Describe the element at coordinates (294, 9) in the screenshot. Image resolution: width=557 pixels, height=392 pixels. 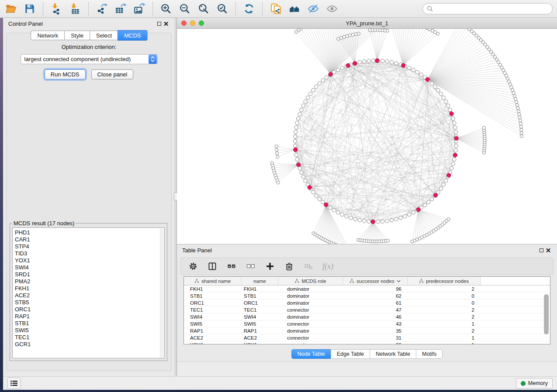
I see `first-neighbors-icon` at that location.